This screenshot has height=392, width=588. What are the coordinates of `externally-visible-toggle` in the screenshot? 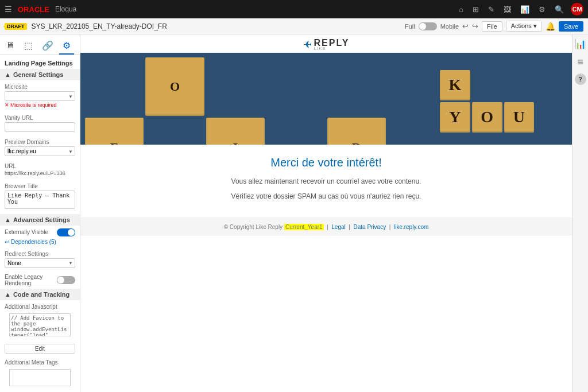 It's located at (66, 232).